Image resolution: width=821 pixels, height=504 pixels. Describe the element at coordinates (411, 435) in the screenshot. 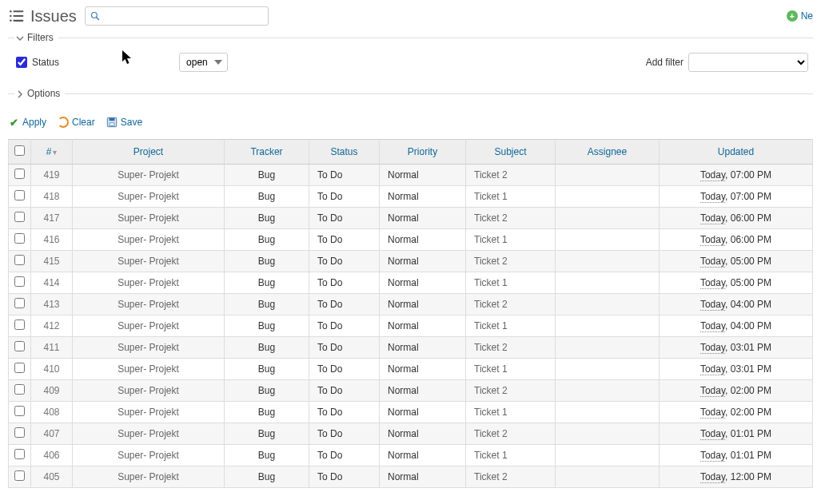

I see `table-row: 407Super- ProjektBugTo DoNormalTicket 2T…` at that location.